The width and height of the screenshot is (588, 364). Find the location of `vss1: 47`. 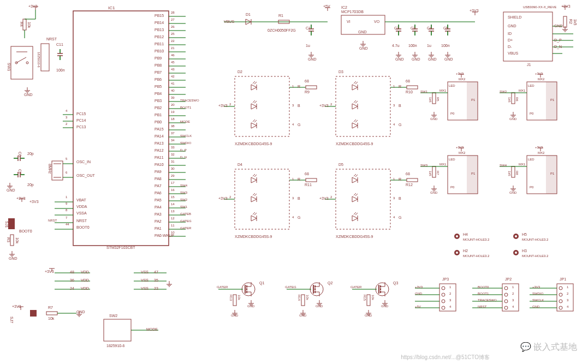

vss1: 47 is located at coordinates (156, 272).